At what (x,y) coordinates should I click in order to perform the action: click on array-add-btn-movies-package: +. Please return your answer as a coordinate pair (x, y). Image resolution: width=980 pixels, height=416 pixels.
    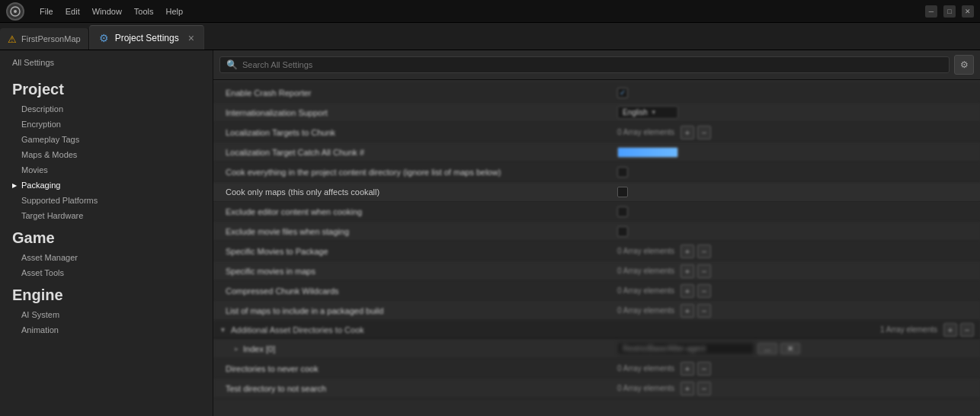
    Looking at the image, I should click on (687, 251).